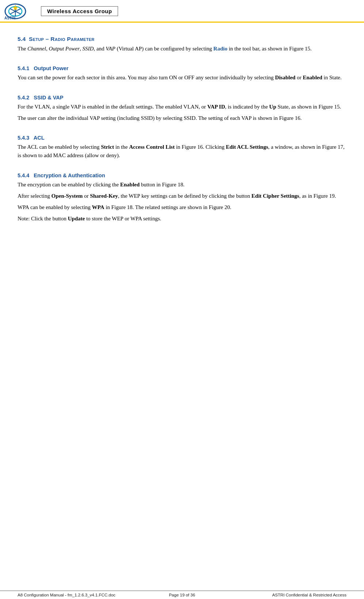 The image size is (364, 599). Describe the element at coordinates (182, 109) in the screenshot. I see `section-542: 5.4.2 SSID & VAP For the VLAN, a single …` at that location.